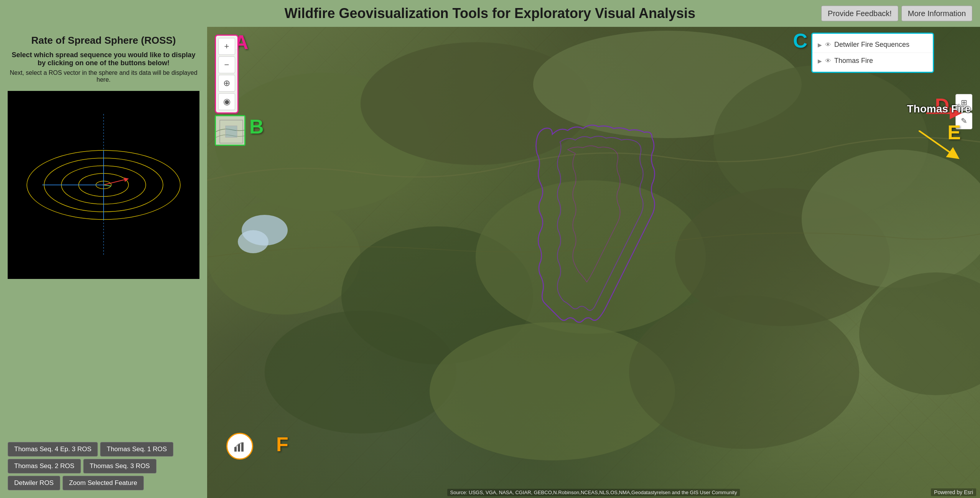  What do you see at coordinates (897, 14) in the screenshot?
I see `header-buttons: Provide Feedback! More Information` at bounding box center [897, 14].